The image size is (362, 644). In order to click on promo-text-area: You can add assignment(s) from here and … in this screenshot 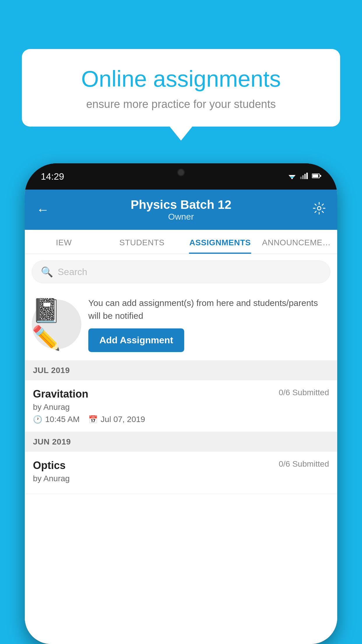, I will do `click(209, 324)`.